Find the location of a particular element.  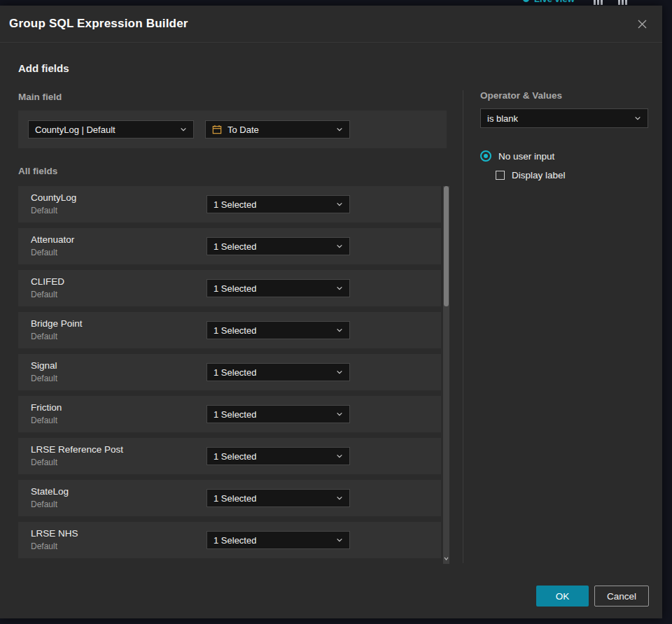

checkbox-unchecked-icon is located at coordinates (500, 175).